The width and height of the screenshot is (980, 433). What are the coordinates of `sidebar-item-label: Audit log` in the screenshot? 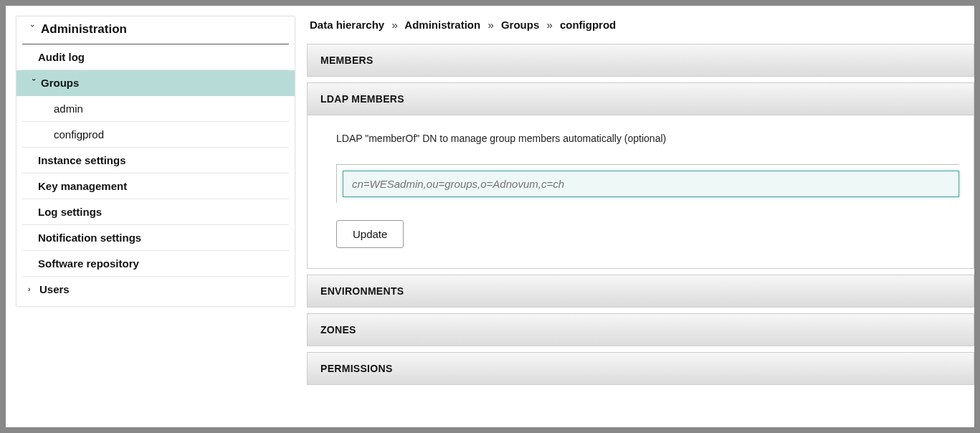 It's located at (62, 57).